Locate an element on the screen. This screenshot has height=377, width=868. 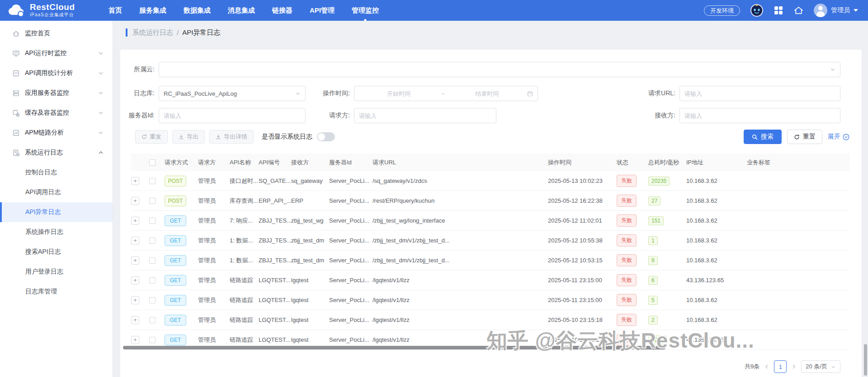
cell-api-code: SQ_GATE... is located at coordinates (275, 181).